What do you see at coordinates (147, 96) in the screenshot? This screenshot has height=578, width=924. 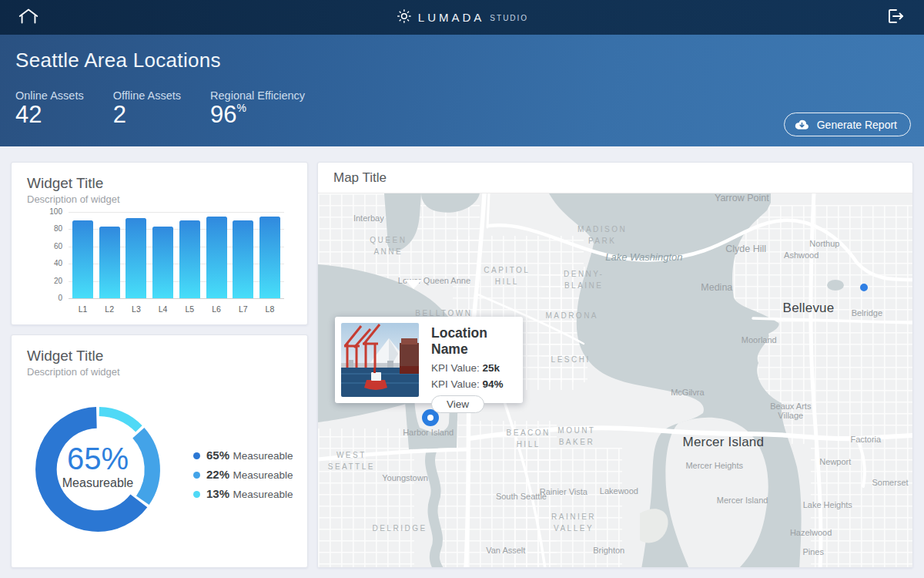 I see `stat-label: Offline Assets` at bounding box center [147, 96].